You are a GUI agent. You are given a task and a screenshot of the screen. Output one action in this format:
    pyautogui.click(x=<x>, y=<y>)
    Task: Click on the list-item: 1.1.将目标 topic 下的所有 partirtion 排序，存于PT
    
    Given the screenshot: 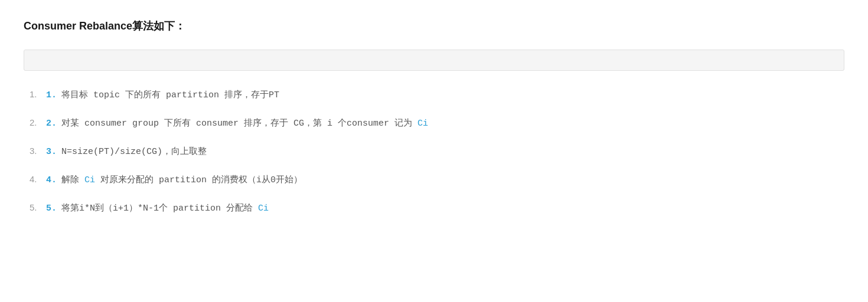 What is the action you would take?
    pyautogui.click(x=437, y=95)
    